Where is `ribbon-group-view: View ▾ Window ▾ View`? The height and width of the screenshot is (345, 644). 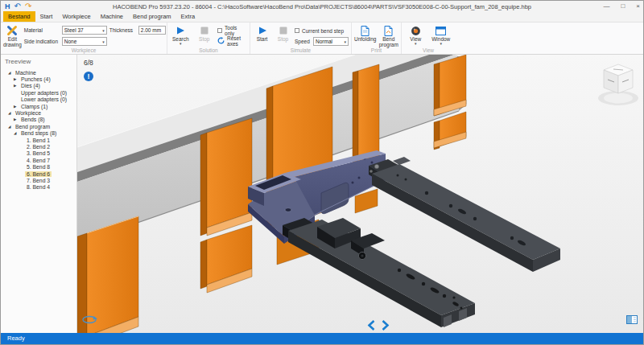 ribbon-group-view: View ▾ Window ▾ View is located at coordinates (428, 39).